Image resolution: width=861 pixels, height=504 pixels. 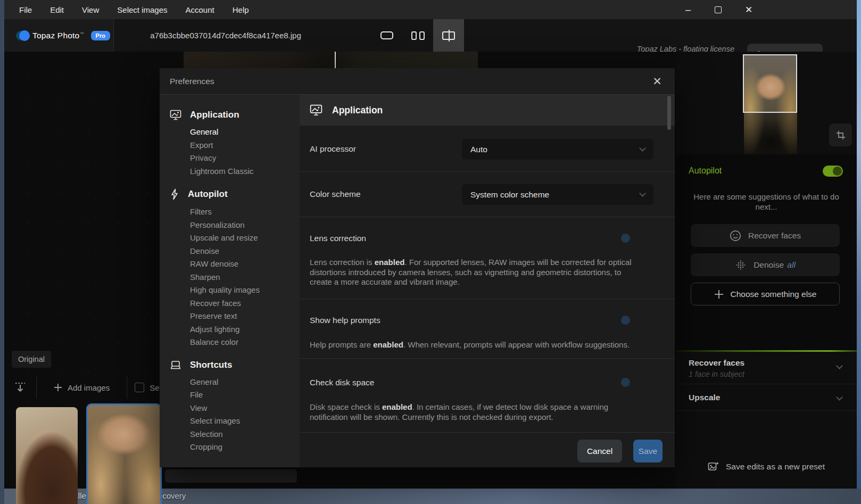 What do you see at coordinates (245, 159) in the screenshot?
I see `sidebar-item-privacy: Privacy` at bounding box center [245, 159].